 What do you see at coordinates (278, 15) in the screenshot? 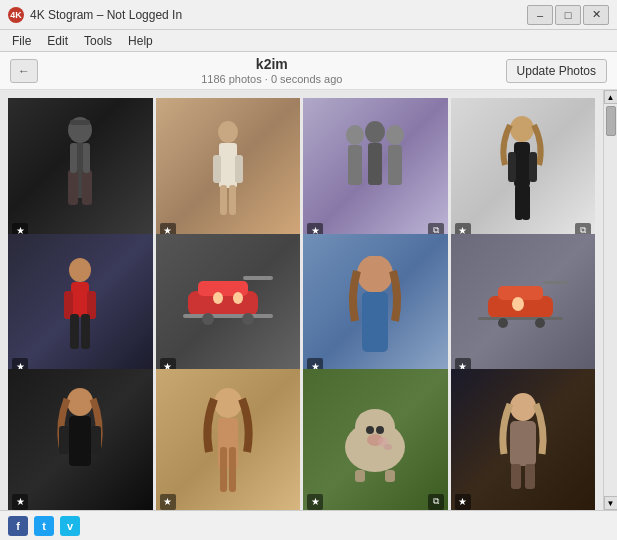
I see `window-title: 4K Stogram – Not Logged In` at bounding box center [278, 15].